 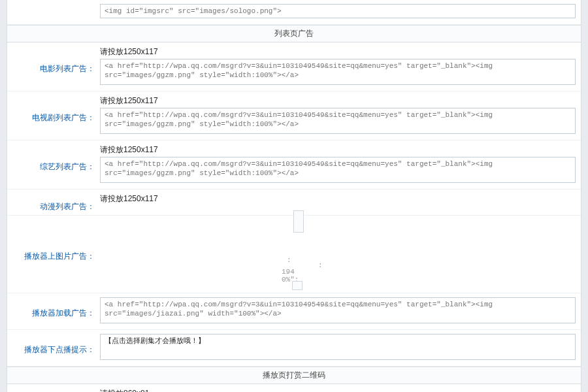 I want to click on label-player-tip: 播放器下点播提示：, so click(x=53, y=348).